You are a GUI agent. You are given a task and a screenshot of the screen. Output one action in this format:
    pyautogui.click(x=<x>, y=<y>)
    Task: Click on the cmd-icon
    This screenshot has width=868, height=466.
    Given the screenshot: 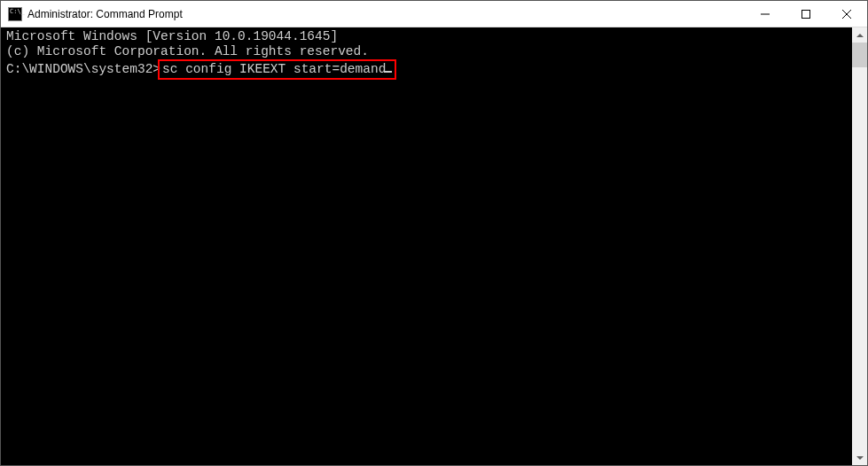 What is the action you would take?
    pyautogui.click(x=15, y=14)
    